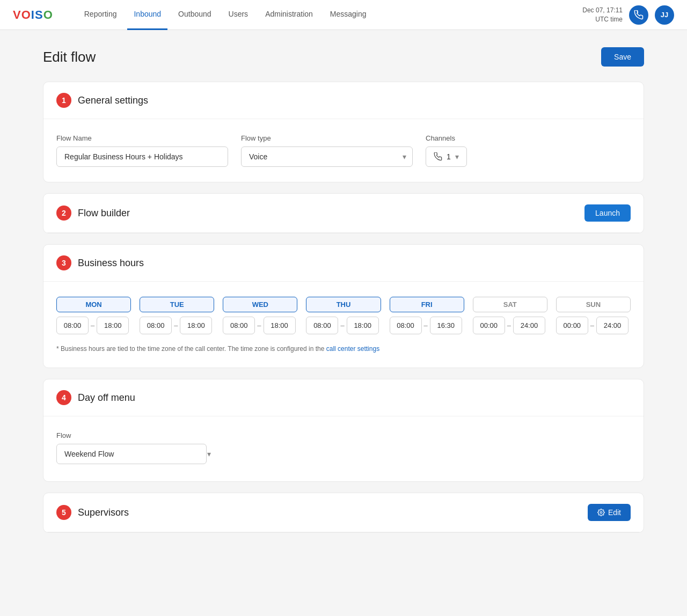  What do you see at coordinates (446, 325) in the screenshot?
I see `end-time-fri` at bounding box center [446, 325].